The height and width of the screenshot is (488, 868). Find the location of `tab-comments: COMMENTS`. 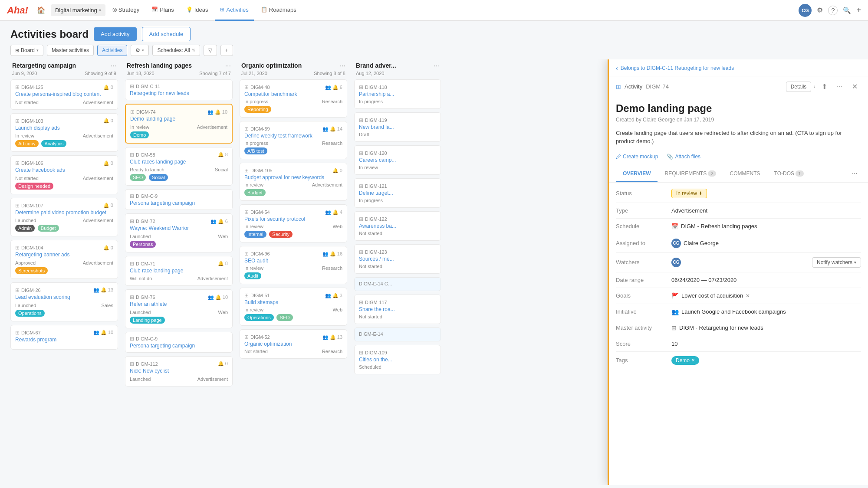

tab-comments: COMMENTS is located at coordinates (745, 174).